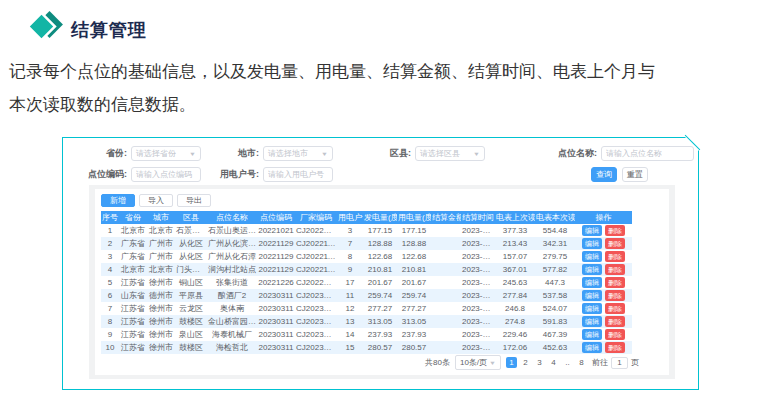 This screenshot has width=760, height=401. I want to click on province-select: 请选择省份 ▼, so click(166, 154).